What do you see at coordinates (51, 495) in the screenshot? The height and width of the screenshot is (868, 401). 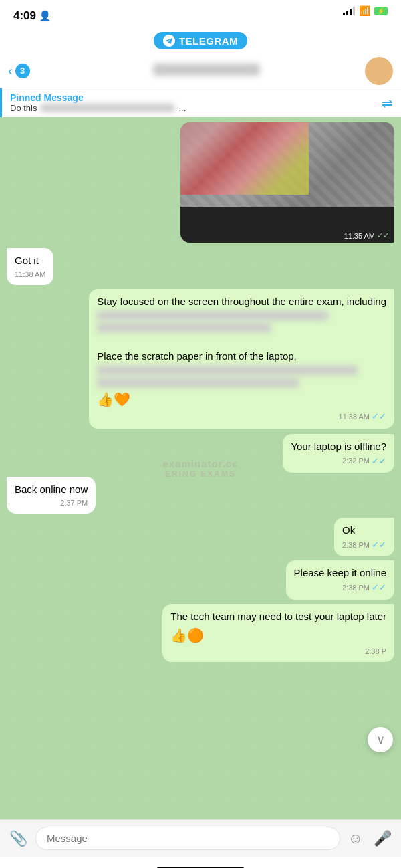 I see `message-bubble: Back online now 2:37 PM` at bounding box center [51, 495].